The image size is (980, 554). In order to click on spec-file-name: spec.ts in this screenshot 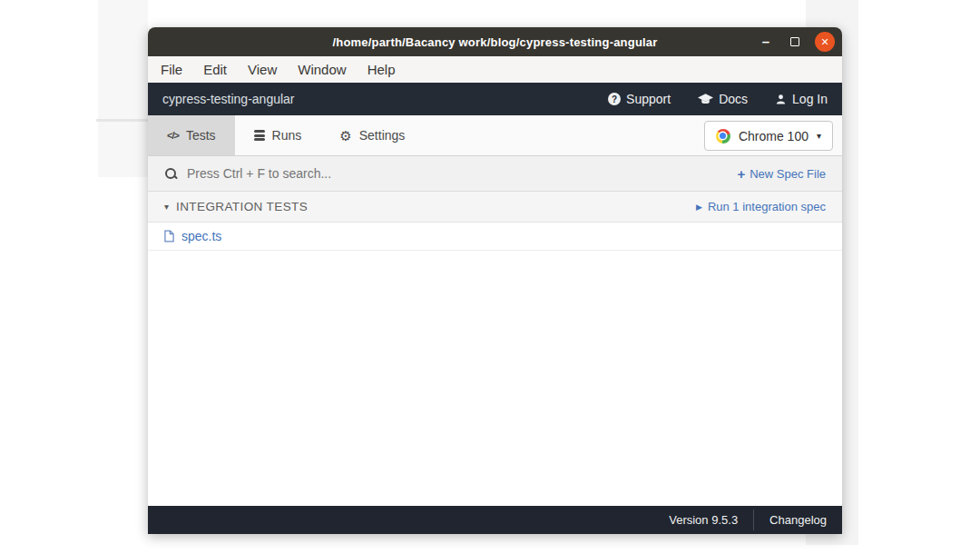, I will do `click(201, 236)`.